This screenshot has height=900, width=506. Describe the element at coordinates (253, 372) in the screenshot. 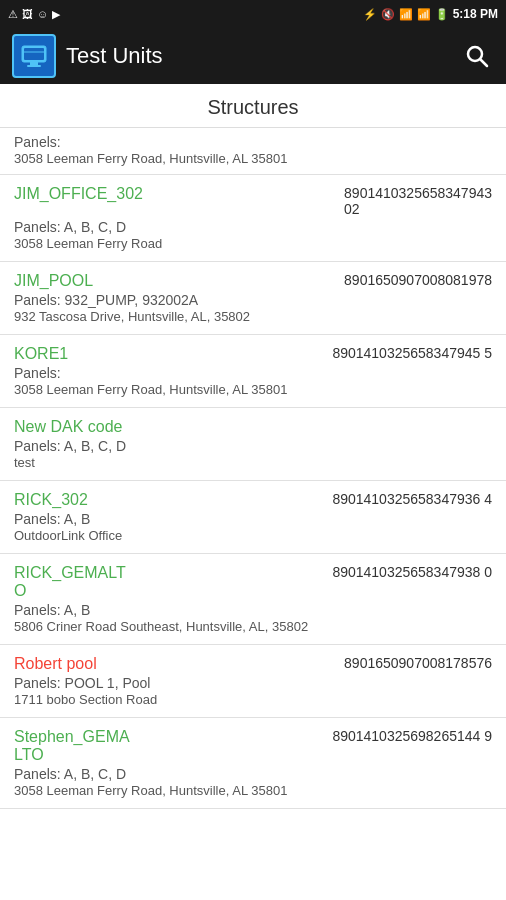

I see `list-item: KORE1 8901410325658347945 5 Panels: 3058…` at that location.